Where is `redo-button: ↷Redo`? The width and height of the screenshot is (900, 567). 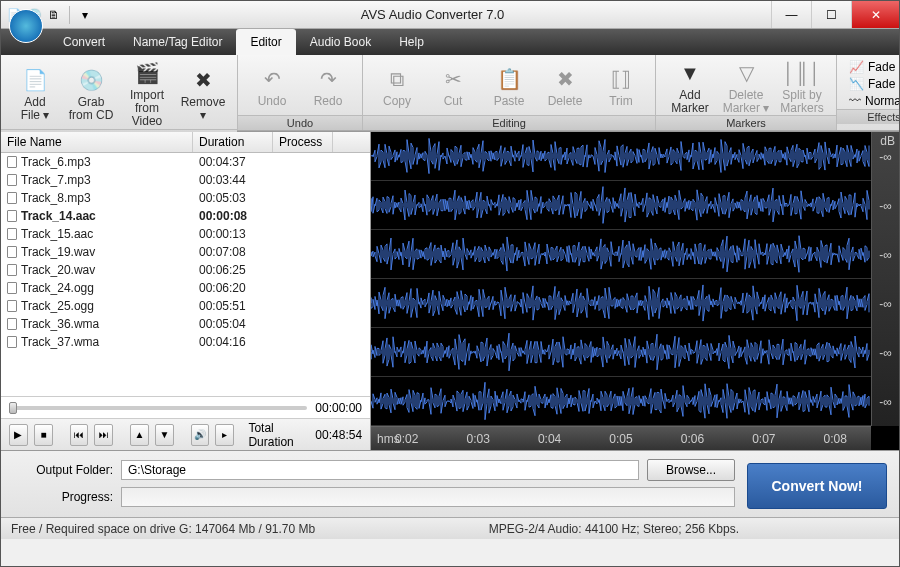 redo-button: ↷Redo is located at coordinates (328, 86).